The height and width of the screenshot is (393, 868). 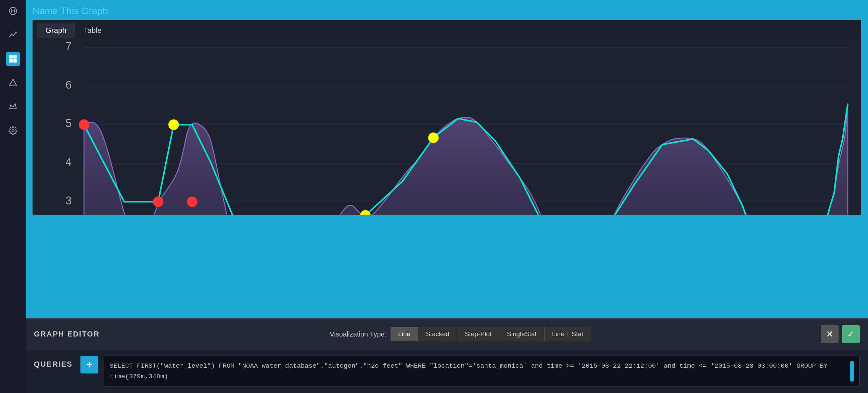 What do you see at coordinates (70, 11) in the screenshot?
I see `graph-title: Name This Graph` at bounding box center [70, 11].